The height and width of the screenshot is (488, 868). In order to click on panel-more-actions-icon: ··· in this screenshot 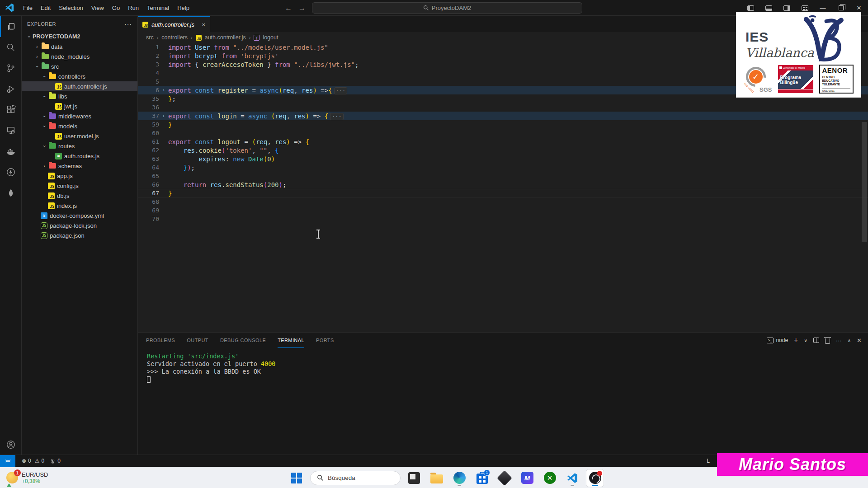, I will do `click(839, 341)`.